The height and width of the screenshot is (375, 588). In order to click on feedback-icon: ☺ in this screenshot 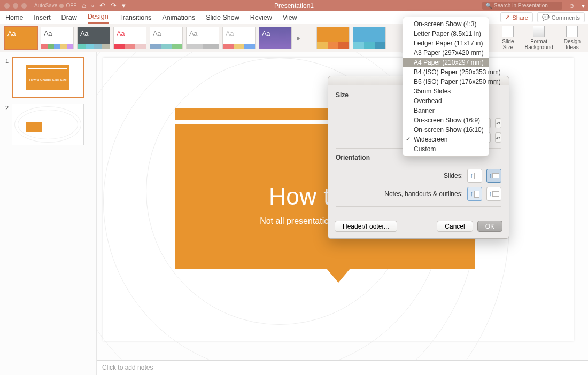, I will do `click(572, 6)`.